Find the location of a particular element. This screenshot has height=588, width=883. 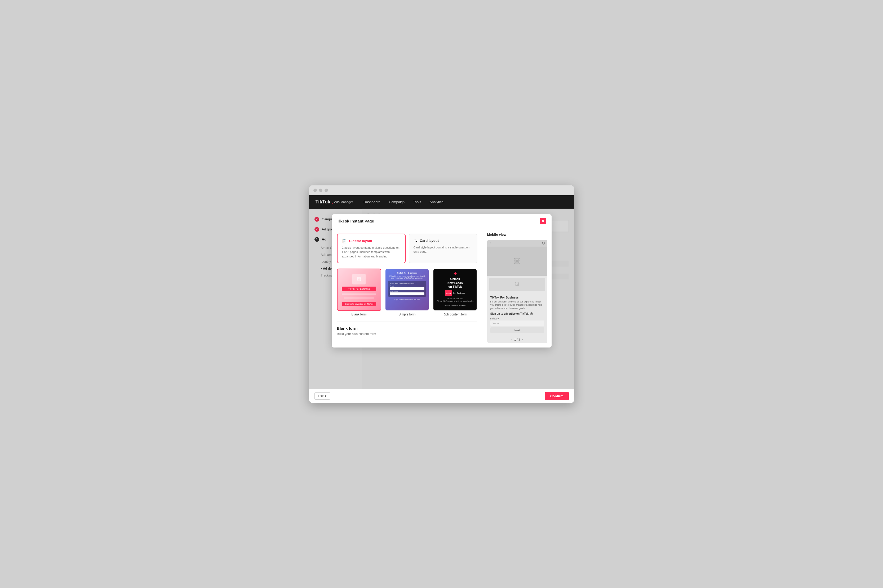

rich-plus-icon: ✚ is located at coordinates (455, 273).